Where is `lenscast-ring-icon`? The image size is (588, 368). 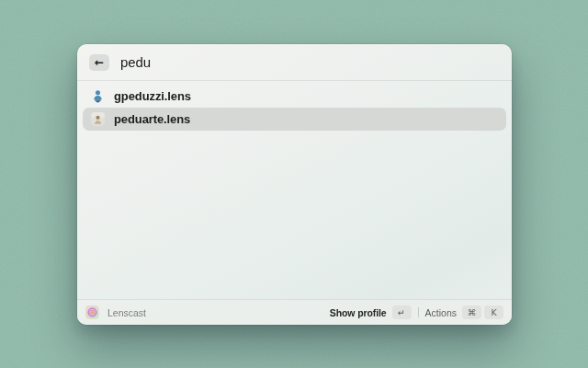 lenscast-ring-icon is located at coordinates (92, 313).